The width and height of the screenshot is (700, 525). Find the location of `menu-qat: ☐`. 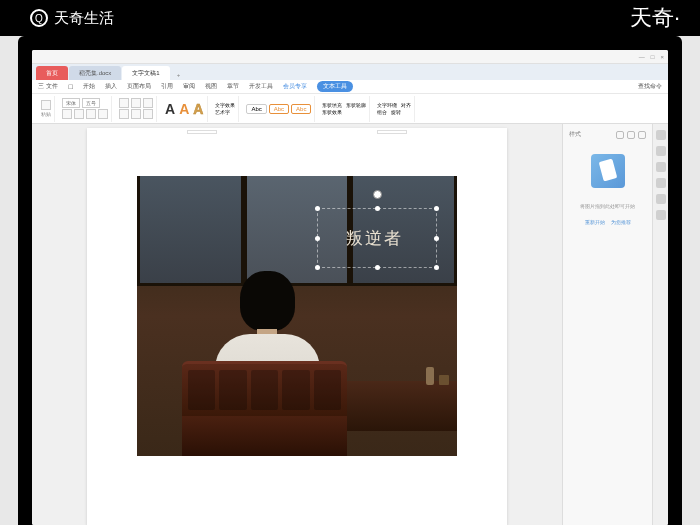

menu-qat: ☐ is located at coordinates (70, 86).